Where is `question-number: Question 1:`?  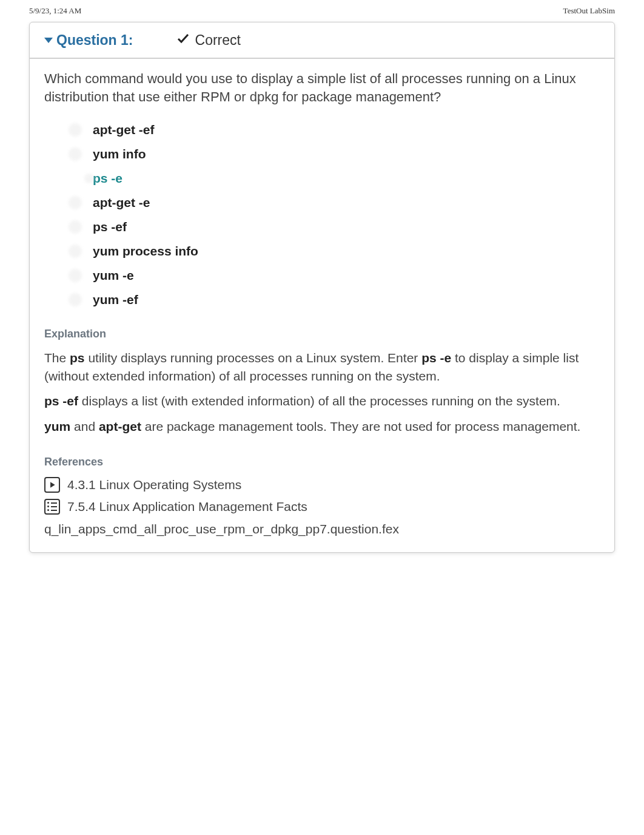
question-number: Question 1: is located at coordinates (95, 40).